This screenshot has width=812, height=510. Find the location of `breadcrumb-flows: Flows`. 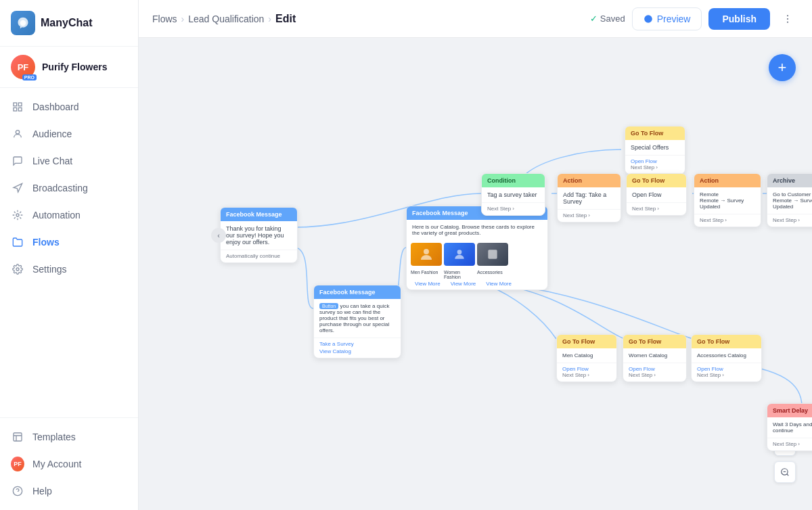

breadcrumb-flows: Flows is located at coordinates (165, 19).